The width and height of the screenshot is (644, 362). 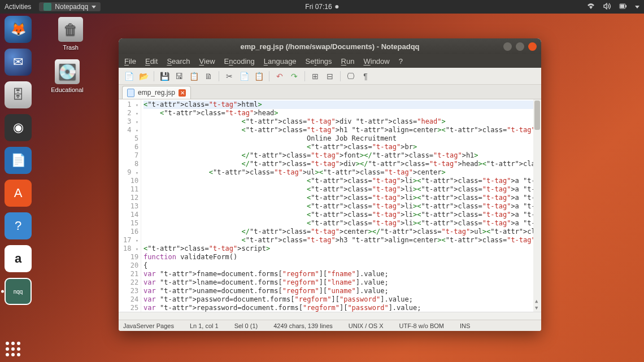 What do you see at coordinates (348, 61) in the screenshot?
I see `menu-run: Run` at bounding box center [348, 61].